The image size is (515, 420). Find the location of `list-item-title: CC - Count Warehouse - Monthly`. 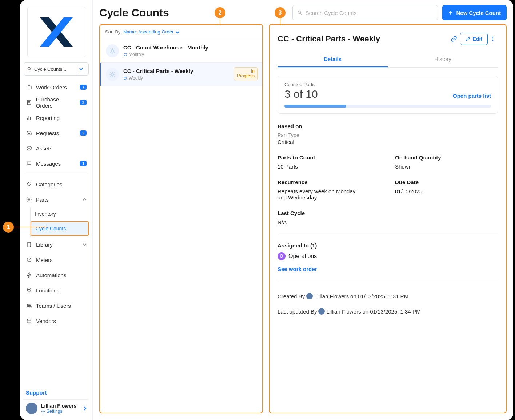

list-item-title: CC - Count Warehouse - Monthly is located at coordinates (190, 47).